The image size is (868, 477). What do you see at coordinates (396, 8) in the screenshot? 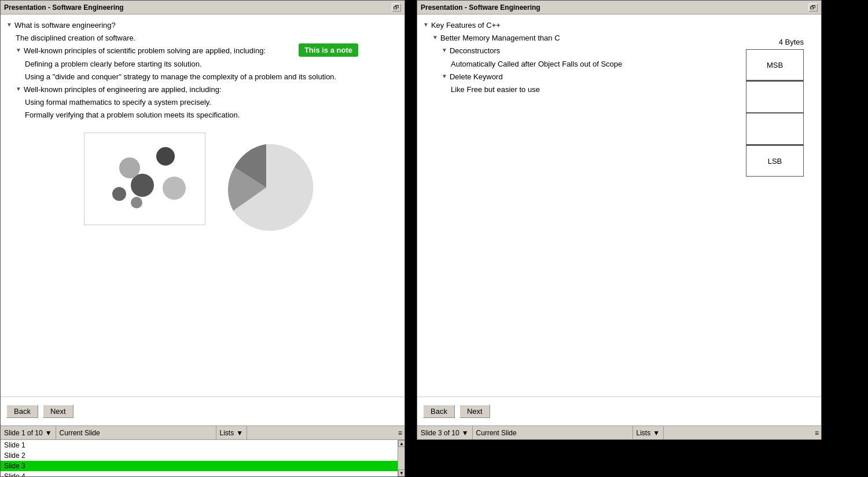
I see `left-minimize-btn: 🗗` at bounding box center [396, 8].